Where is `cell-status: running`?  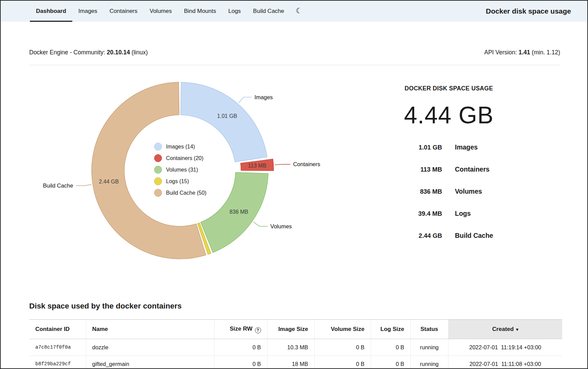
cell-status: running is located at coordinates (429, 362).